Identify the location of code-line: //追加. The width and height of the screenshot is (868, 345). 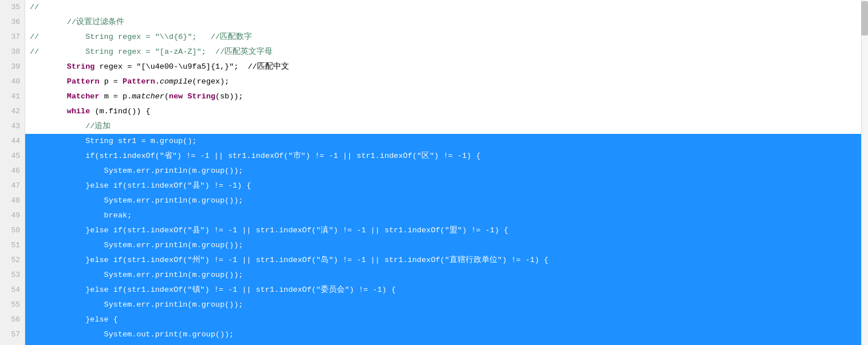
(447, 126).